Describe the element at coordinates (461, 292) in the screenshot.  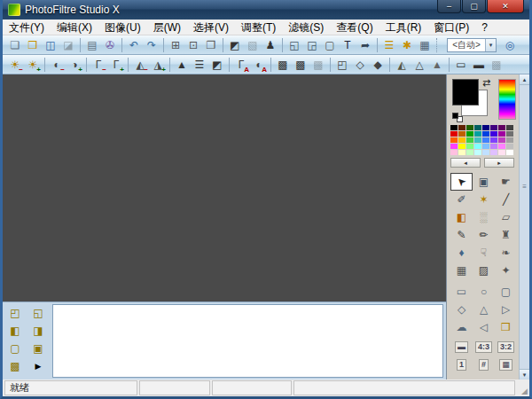
I see `shape-rectangle: ▭` at that location.